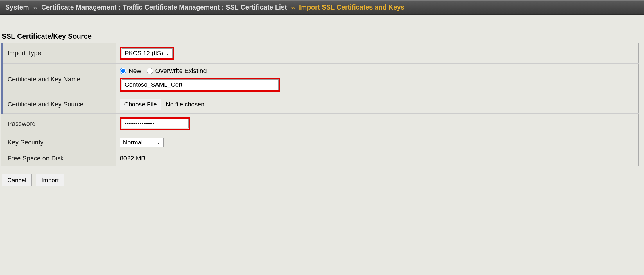 Image resolution: width=644 pixels, height=275 pixels. What do you see at coordinates (377, 71) in the screenshot?
I see `cert-key-name-radio-group: New Overwrite Existing` at bounding box center [377, 71].